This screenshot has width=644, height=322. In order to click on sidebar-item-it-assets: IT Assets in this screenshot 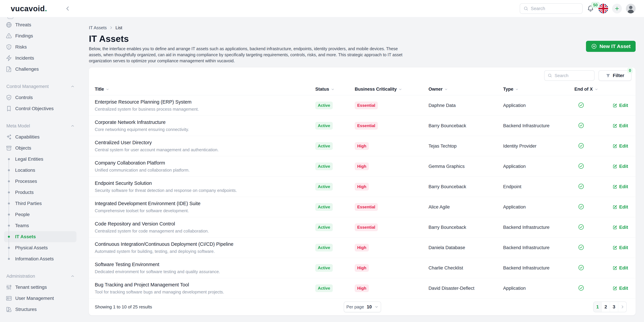, I will do `click(40, 237)`.